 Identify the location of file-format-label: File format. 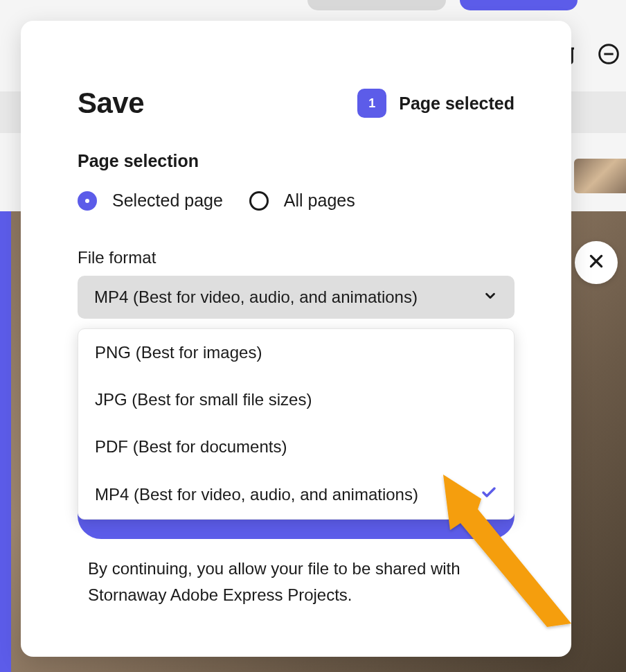
(296, 258).